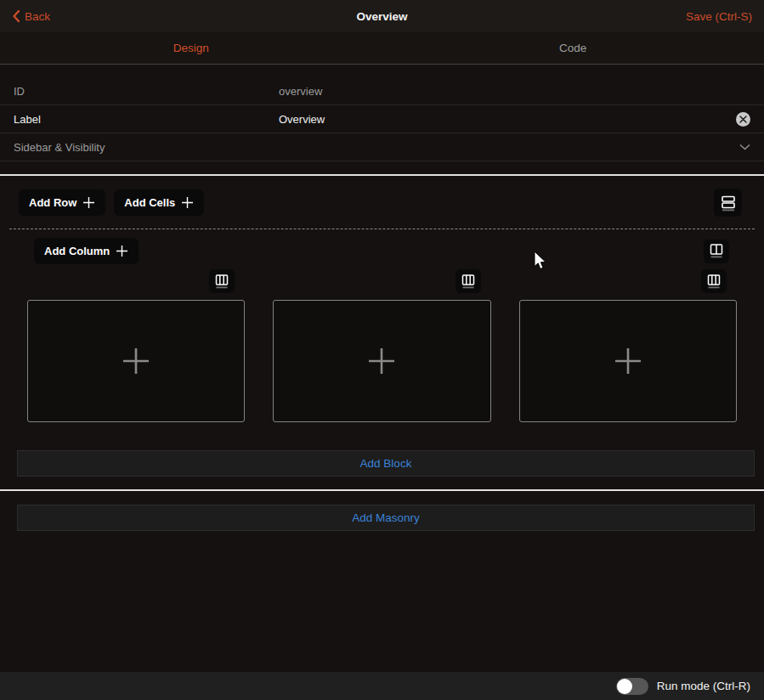 This screenshot has height=700, width=764. I want to click on add-cells-button: Add Cells, so click(159, 202).